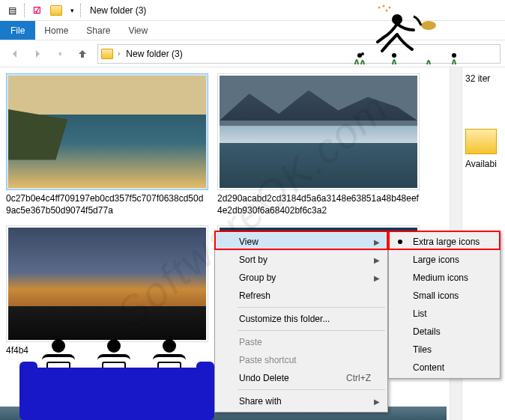  What do you see at coordinates (301, 296) in the screenshot?
I see `ctx-refresh: Refresh` at bounding box center [301, 296].